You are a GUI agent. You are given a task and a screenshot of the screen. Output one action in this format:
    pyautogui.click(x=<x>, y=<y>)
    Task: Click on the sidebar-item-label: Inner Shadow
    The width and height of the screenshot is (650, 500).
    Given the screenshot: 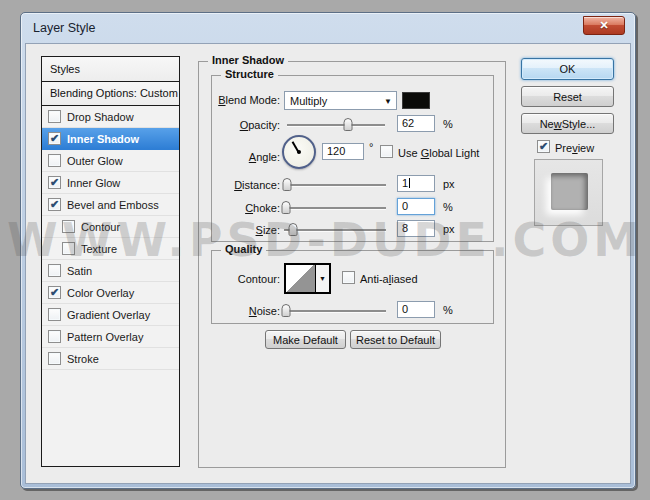 What is the action you would take?
    pyautogui.click(x=103, y=139)
    